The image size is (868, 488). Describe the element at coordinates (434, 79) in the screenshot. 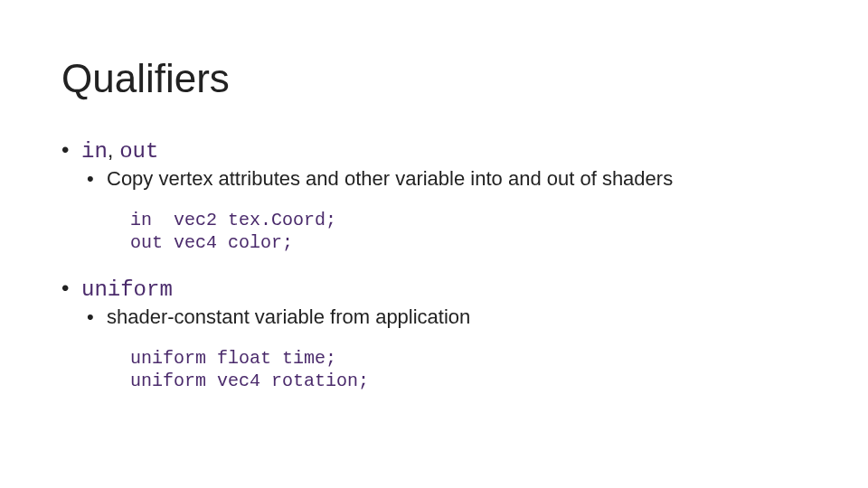

I see `slide-title: Qualifiers` at that location.